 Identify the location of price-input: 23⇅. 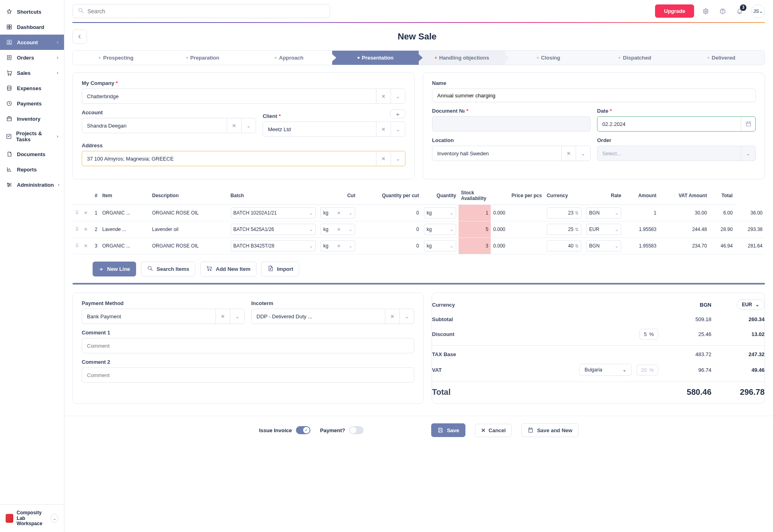
(564, 213).